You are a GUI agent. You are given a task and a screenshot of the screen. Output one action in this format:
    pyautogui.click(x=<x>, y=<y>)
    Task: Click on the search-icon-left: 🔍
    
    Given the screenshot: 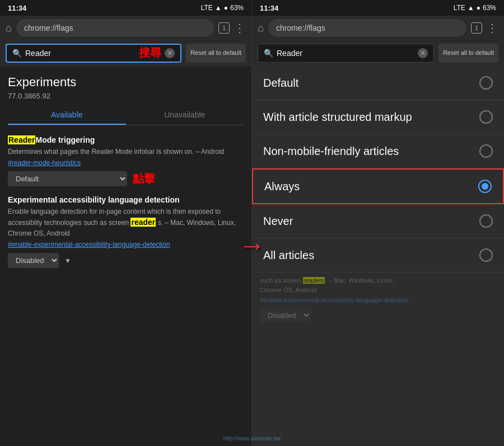 What is the action you would take?
    pyautogui.click(x=17, y=53)
    